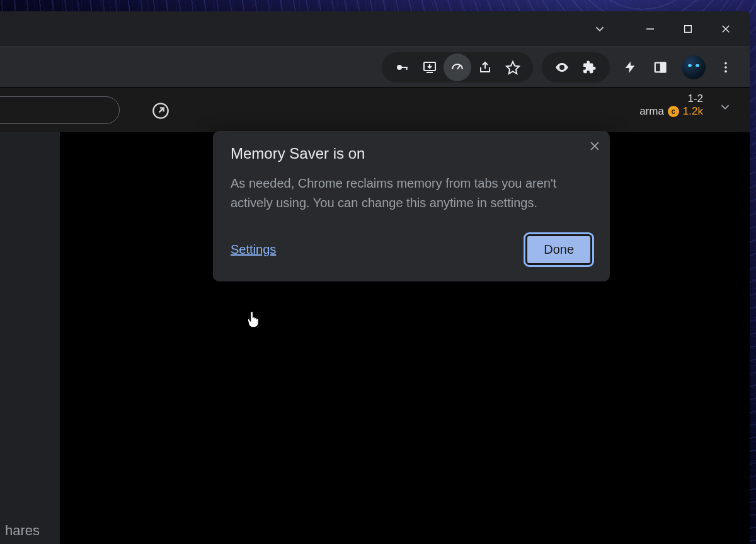 This screenshot has width=756, height=544. I want to click on user-dropdown-chevron-icon, so click(725, 108).